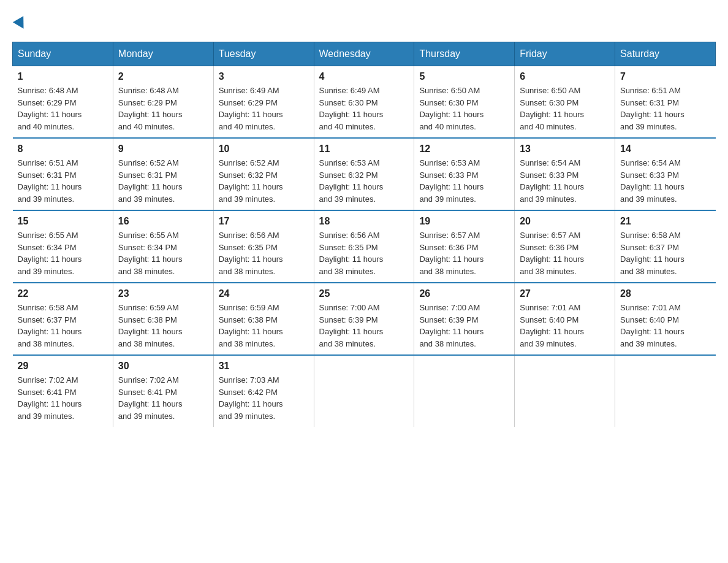  Describe the element at coordinates (364, 174) in the screenshot. I see `week-row: 8 Sunrise: 6:51 AMSunset: 6:31 PMDayligh…` at that location.